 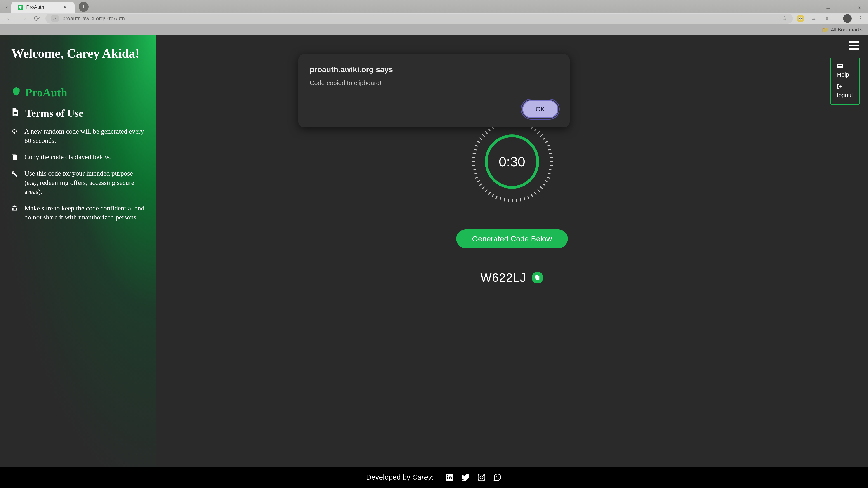 I want to click on term-item-key: Use this code for your intended purpose …, so click(x=78, y=183).